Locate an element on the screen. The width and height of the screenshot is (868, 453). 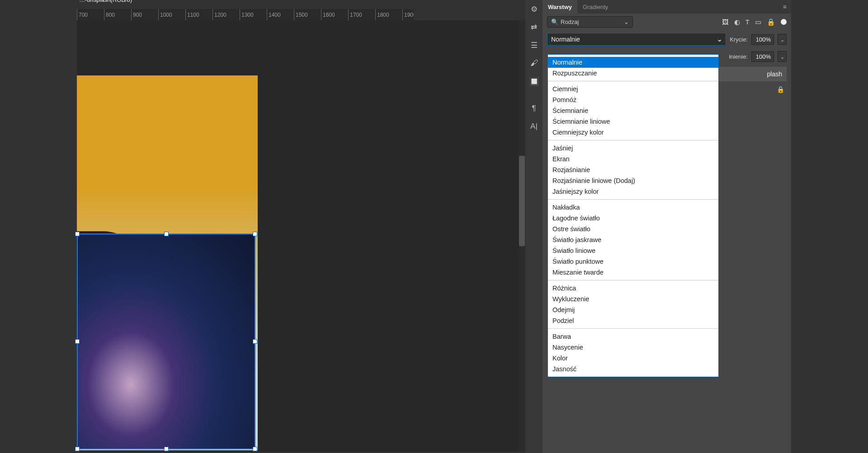
transform-handle-top-right is located at coordinates (255, 234).